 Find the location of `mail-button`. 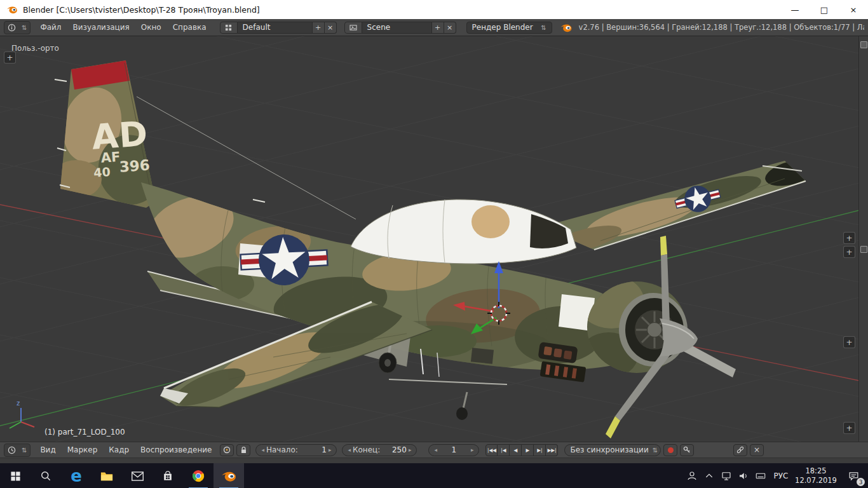

mail-button is located at coordinates (137, 475).